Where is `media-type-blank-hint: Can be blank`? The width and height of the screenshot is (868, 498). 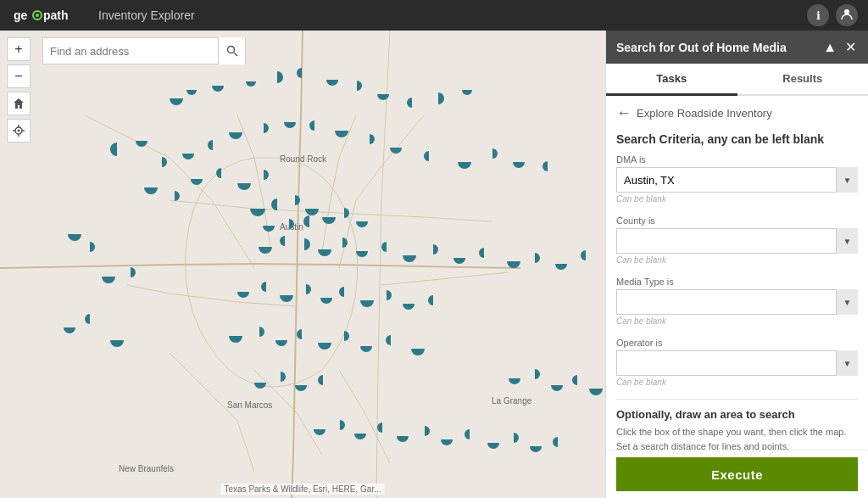 media-type-blank-hint: Can be blank is located at coordinates (737, 321).